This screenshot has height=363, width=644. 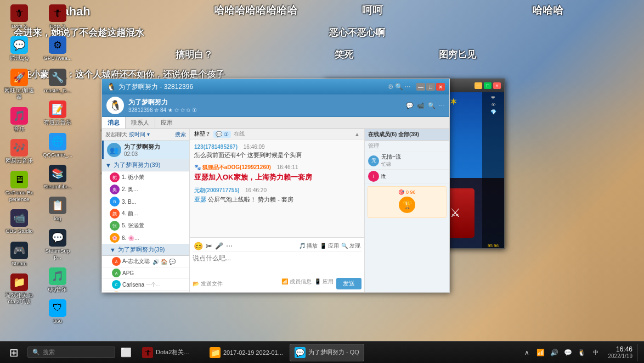 What do you see at coordinates (19, 299) in the screenshot?
I see `dota2file-label: 游戏相关 Dota 2了版` at bounding box center [19, 299].